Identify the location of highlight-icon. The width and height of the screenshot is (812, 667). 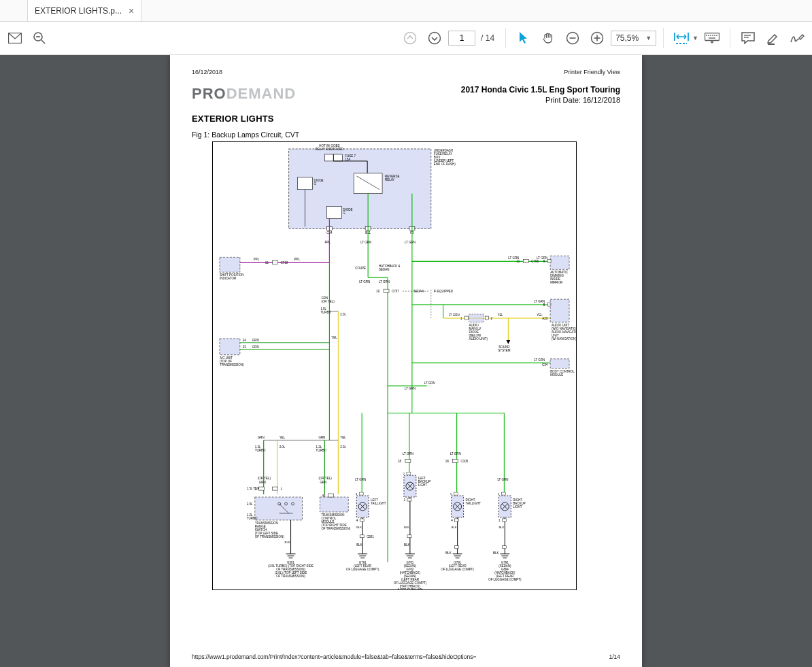
(773, 38).